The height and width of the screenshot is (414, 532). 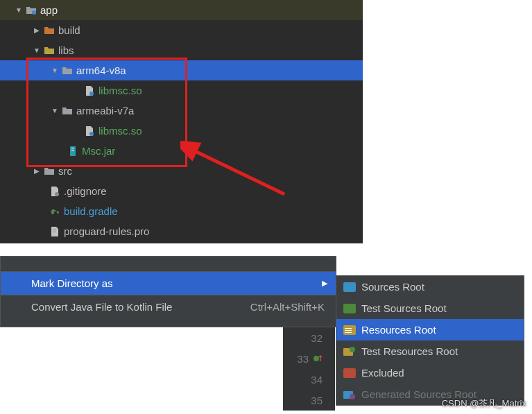 I want to click on jar-icon, so click(x=73, y=151).